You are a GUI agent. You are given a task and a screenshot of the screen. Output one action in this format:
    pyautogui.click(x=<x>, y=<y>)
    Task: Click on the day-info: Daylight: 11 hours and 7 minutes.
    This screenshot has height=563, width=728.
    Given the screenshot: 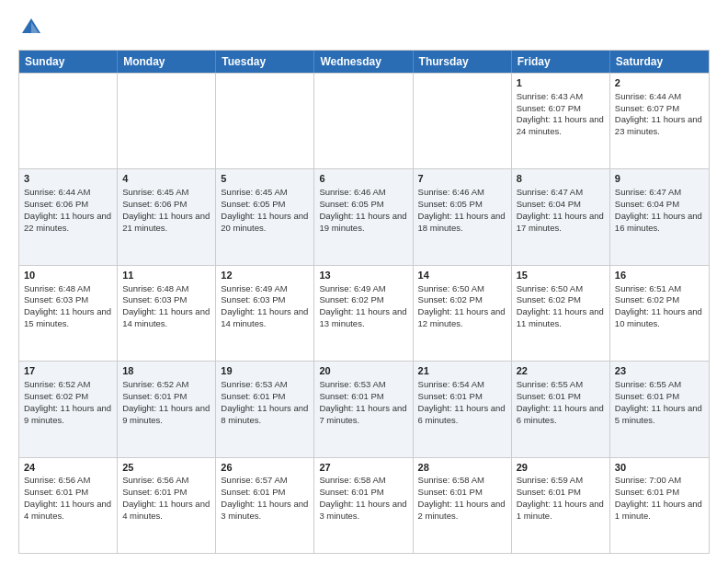 What is the action you would take?
    pyautogui.click(x=362, y=414)
    